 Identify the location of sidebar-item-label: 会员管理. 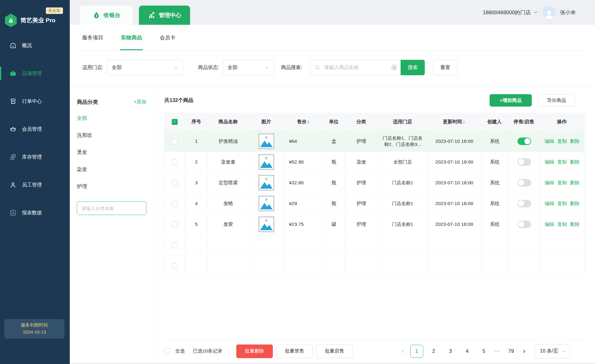
(32, 129).